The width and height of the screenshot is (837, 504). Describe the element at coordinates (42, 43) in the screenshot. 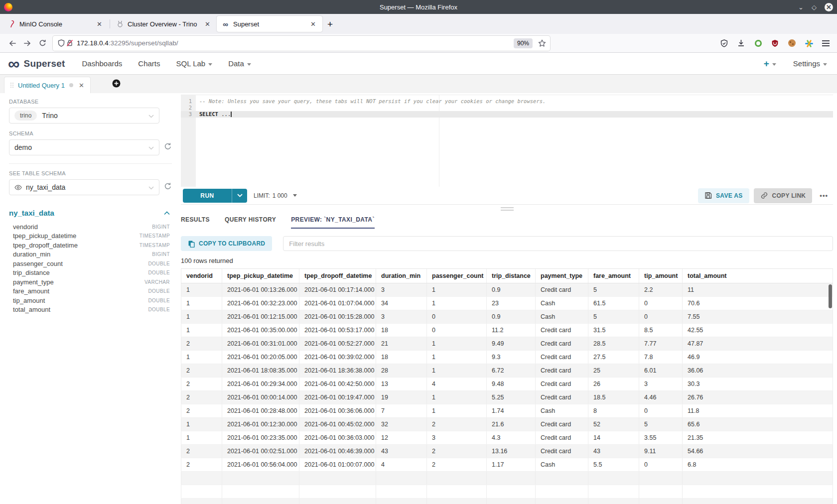

I see `reload-button` at that location.